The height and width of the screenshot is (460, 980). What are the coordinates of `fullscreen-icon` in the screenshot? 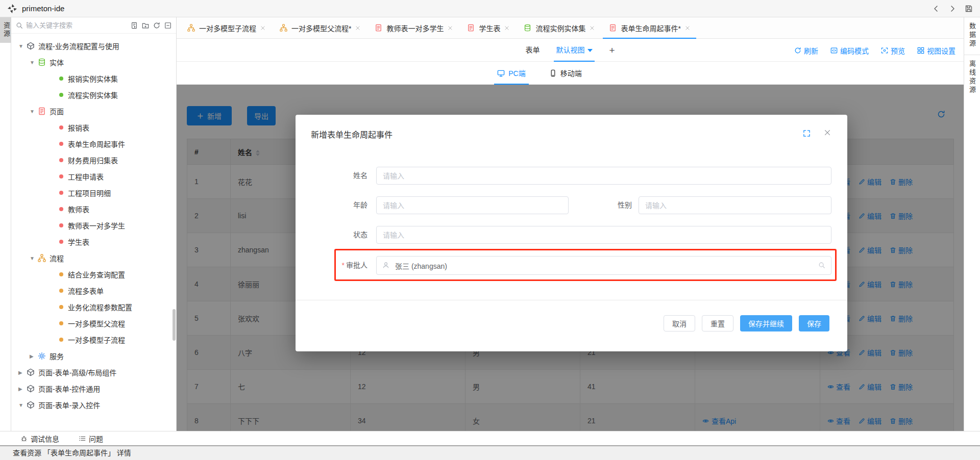 It's located at (806, 134).